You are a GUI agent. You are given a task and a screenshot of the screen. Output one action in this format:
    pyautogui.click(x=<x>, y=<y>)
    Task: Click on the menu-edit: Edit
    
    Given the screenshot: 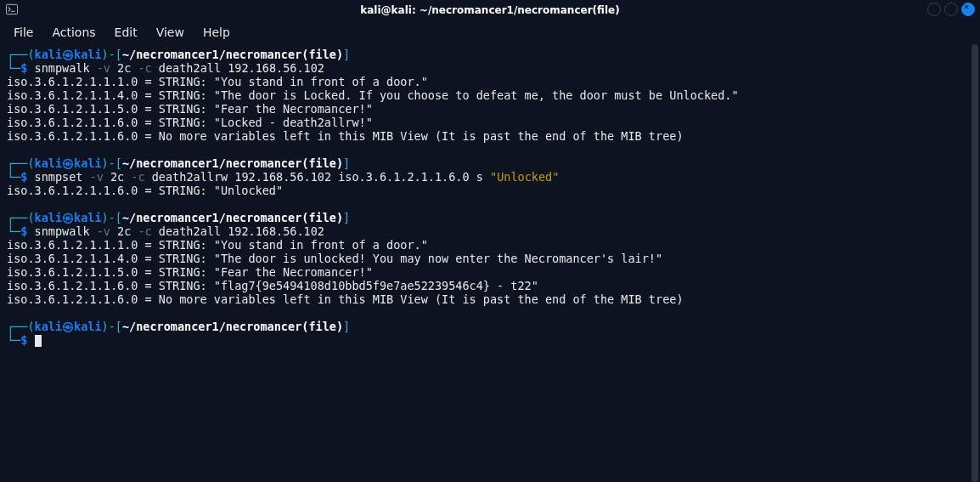 What is the action you would take?
    pyautogui.click(x=126, y=32)
    